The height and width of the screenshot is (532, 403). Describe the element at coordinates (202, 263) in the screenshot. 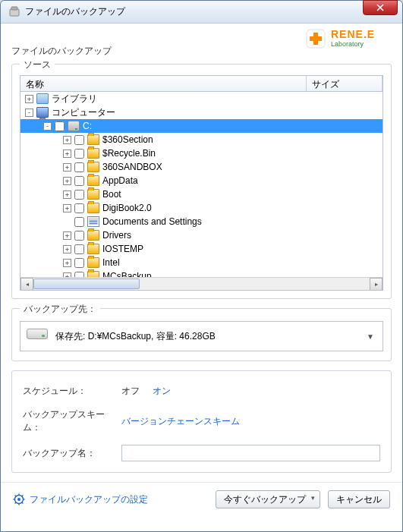

I see `tree-row: +Intel` at that location.